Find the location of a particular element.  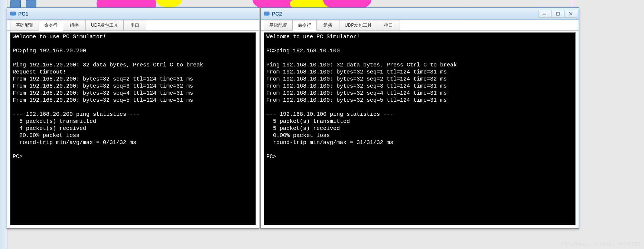

window-controls is located at coordinates (558, 14).